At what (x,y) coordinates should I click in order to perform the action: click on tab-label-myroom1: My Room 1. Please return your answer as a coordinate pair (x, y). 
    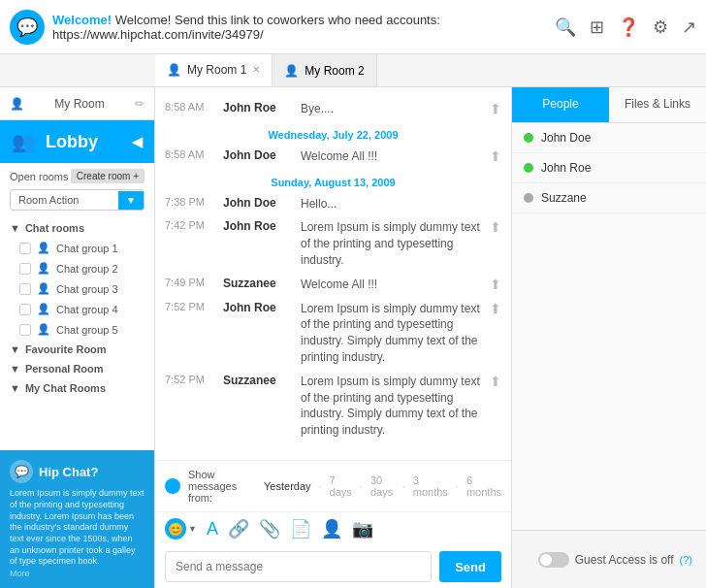
    Looking at the image, I should click on (217, 70).